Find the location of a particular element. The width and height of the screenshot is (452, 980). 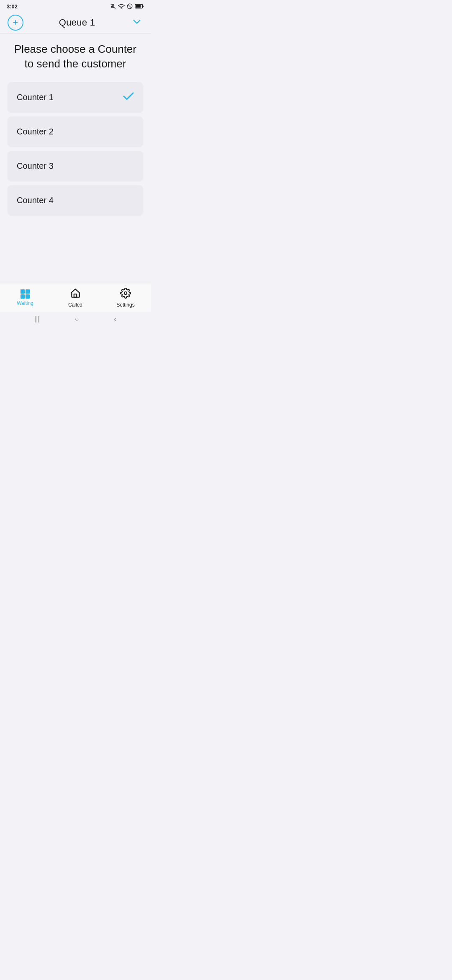

status-bar: 3:02 is located at coordinates (75, 6).